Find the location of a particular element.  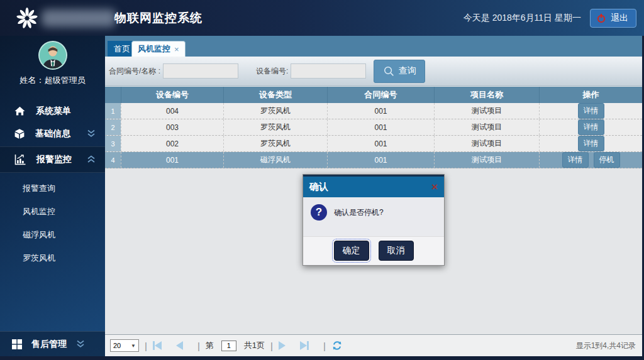

last-page-button is located at coordinates (304, 346).